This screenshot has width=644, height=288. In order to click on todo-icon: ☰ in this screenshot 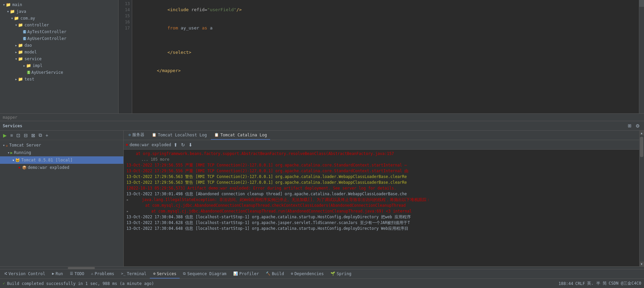, I will do `click(72, 273)`.